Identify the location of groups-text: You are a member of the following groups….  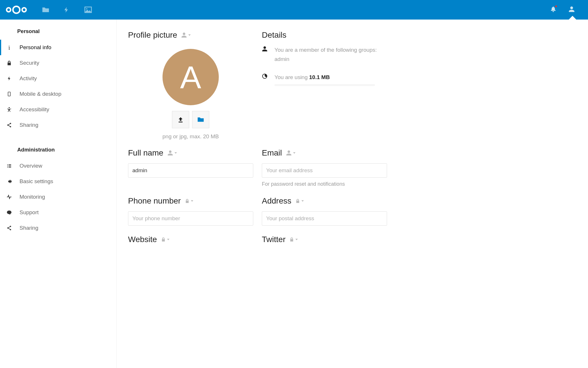
(326, 55).